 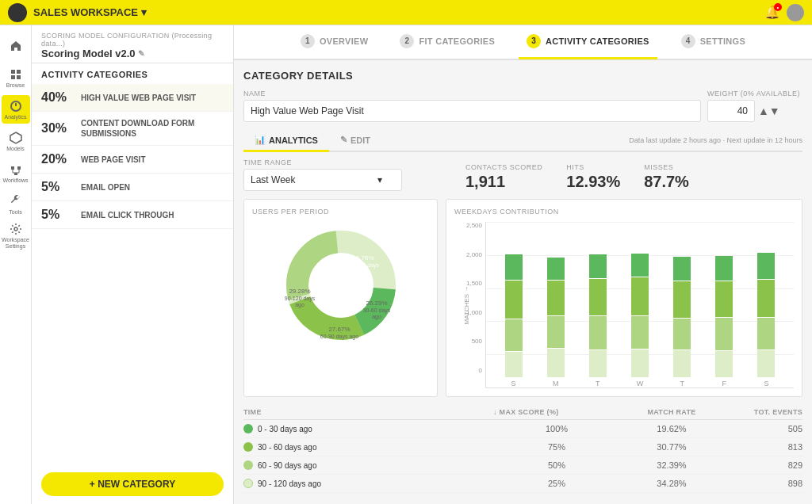 I want to click on app-logo, so click(x=17, y=13).